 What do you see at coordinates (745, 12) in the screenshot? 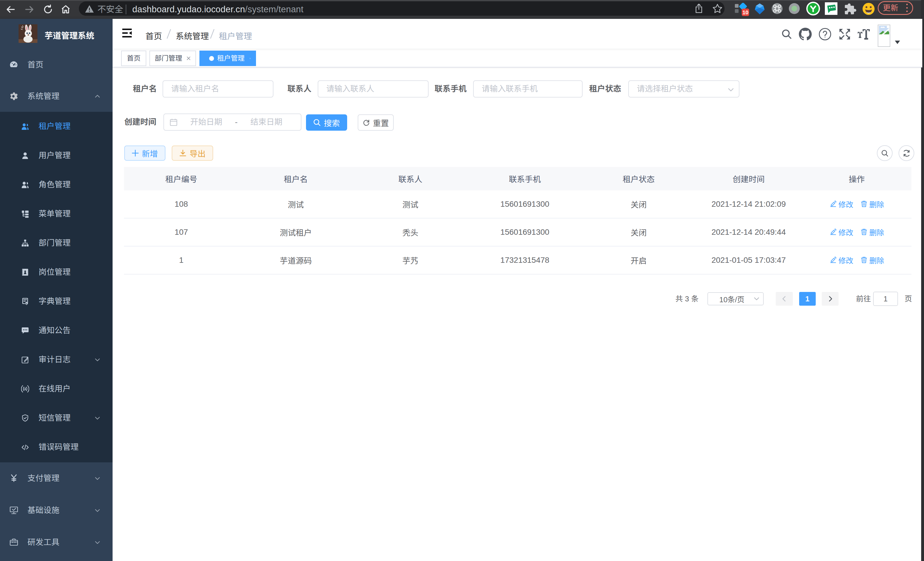
I see `svg-text: 10` at bounding box center [745, 12].